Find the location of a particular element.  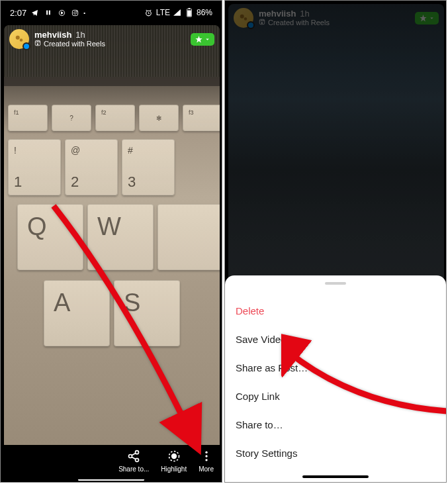

highlight-button: Highlight is located at coordinates (173, 461).